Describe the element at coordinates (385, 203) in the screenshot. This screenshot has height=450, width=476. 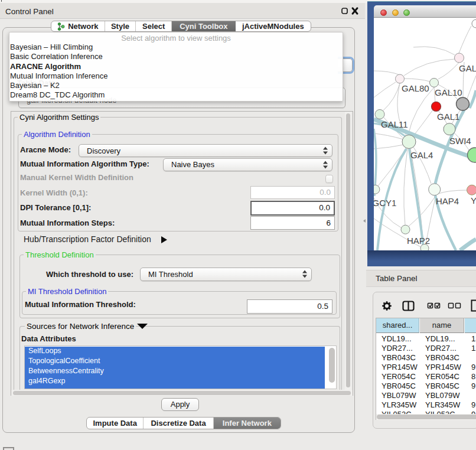
I see `svg-text: GCY1` at that location.